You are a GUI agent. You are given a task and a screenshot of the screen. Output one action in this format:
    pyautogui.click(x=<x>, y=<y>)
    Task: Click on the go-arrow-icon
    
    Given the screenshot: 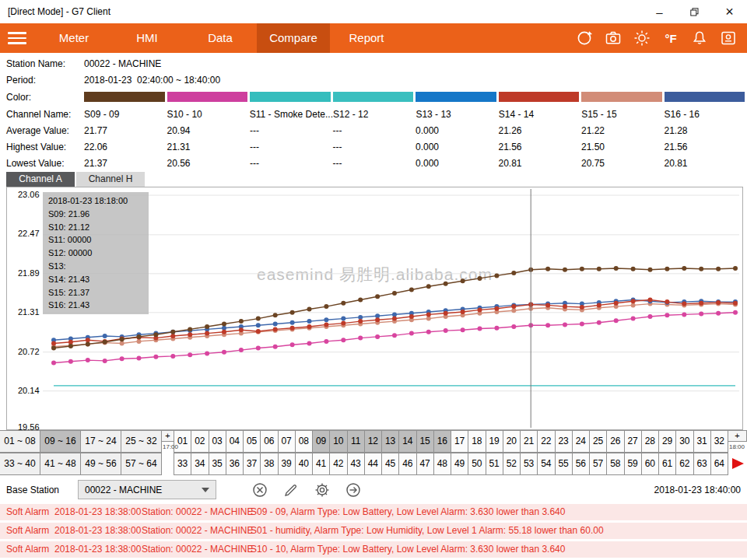 What is the action you would take?
    pyautogui.click(x=353, y=490)
    